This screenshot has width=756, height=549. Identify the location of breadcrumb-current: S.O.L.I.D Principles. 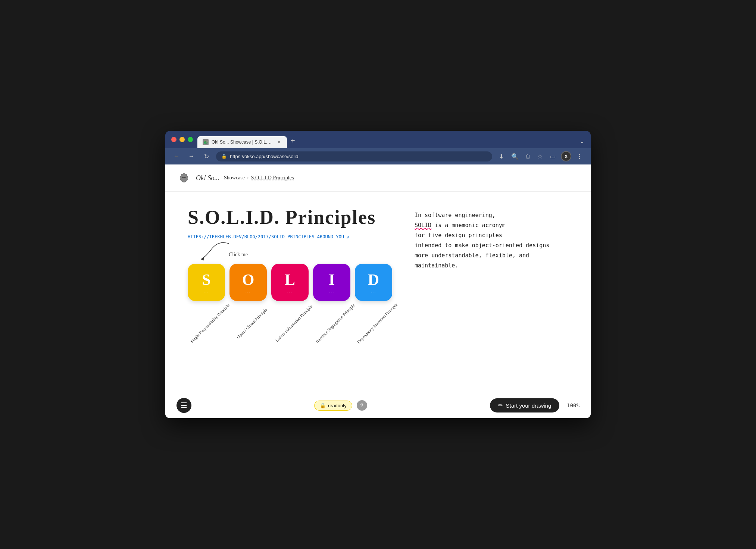
(272, 178).